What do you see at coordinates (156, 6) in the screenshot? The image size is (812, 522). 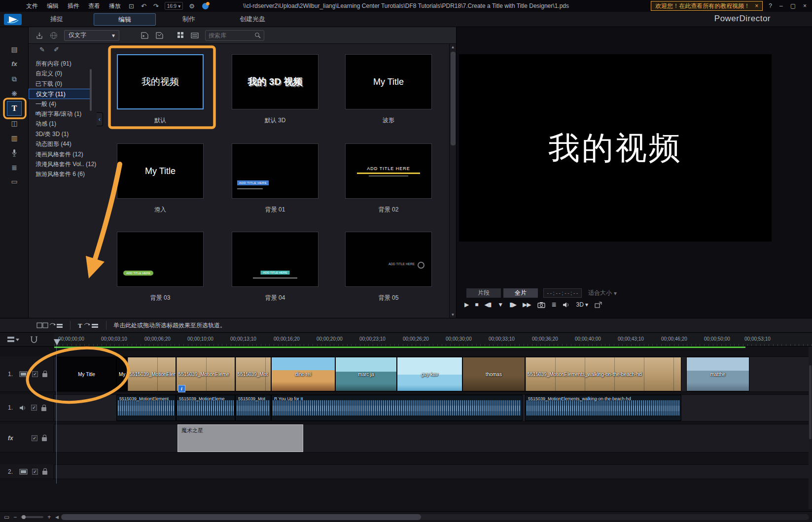 I see `redo-icon: ↷` at bounding box center [156, 6].